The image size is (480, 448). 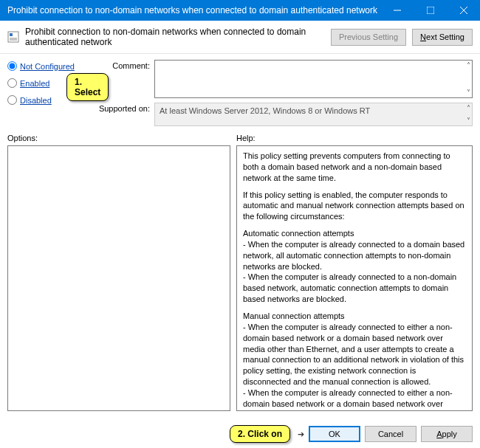 I want to click on arrow-icon: ➔, so click(x=301, y=434).